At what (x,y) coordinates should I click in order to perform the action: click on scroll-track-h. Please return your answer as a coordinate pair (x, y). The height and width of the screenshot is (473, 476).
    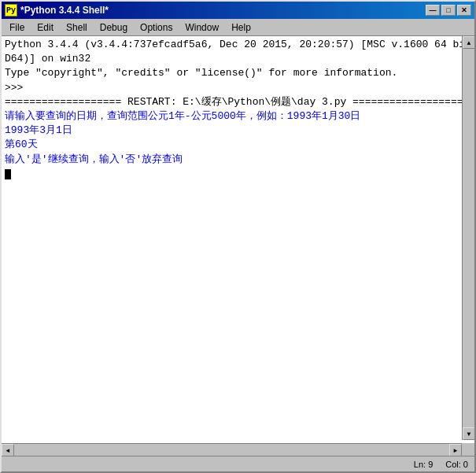
    Looking at the image, I should click on (231, 450).